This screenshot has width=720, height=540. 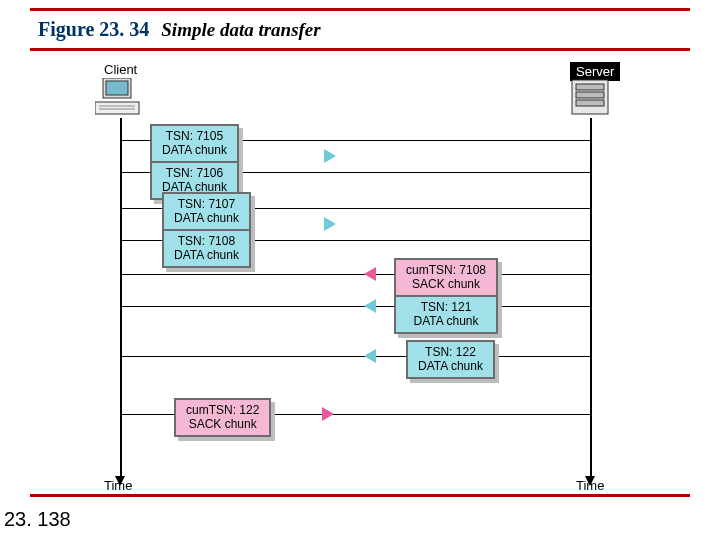 What do you see at coordinates (222, 410) in the screenshot?
I see `chunk-tsn: cumTSN: 122` at bounding box center [222, 410].